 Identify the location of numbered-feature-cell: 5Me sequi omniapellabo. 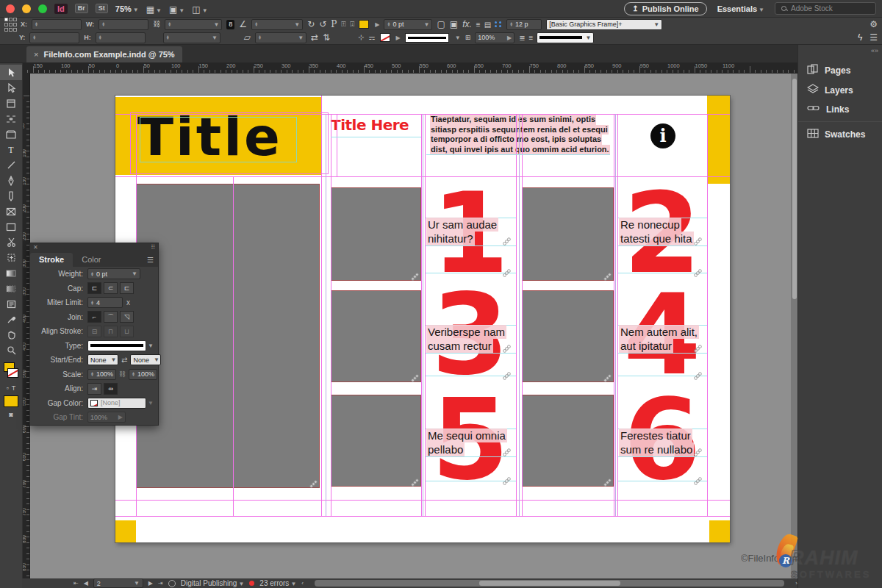
(470, 441).